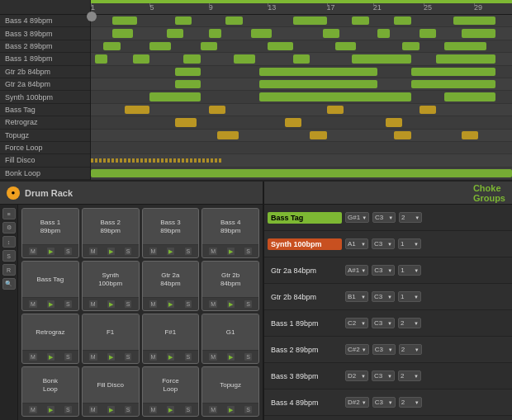  I want to click on pad-play-0: ▶, so click(51, 251).